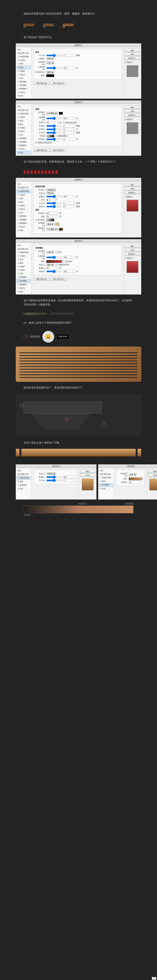 This screenshot has width=157, height=980. I want to click on new-style-button: 新建样式..., so click(133, 58).